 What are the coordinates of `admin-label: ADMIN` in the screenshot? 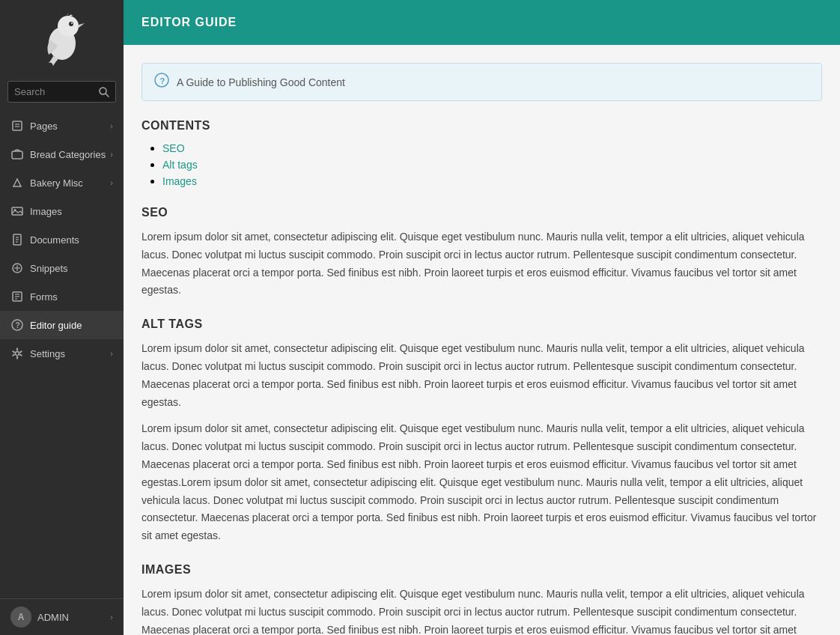 It's located at (53, 617).